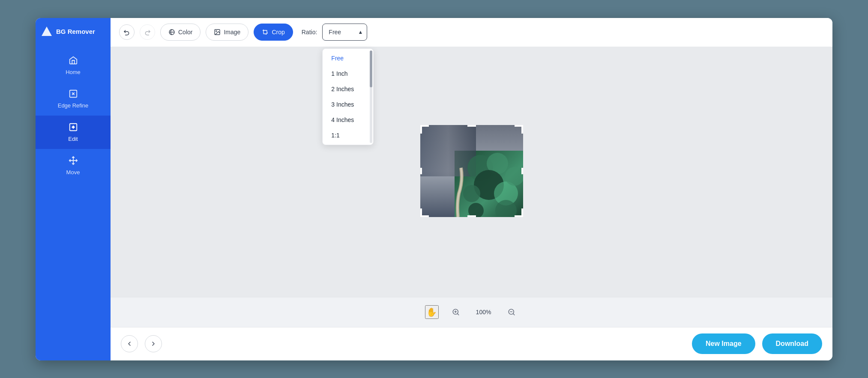  What do you see at coordinates (73, 61) in the screenshot?
I see `home-icon` at bounding box center [73, 61].